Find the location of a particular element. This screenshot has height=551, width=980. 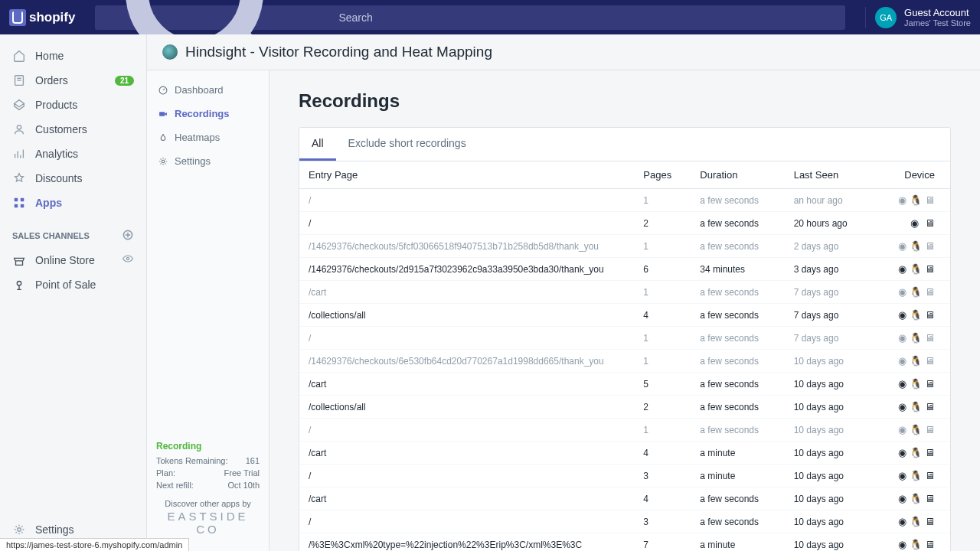

sidebar-item-discounts: Discounts is located at coordinates (74, 178).